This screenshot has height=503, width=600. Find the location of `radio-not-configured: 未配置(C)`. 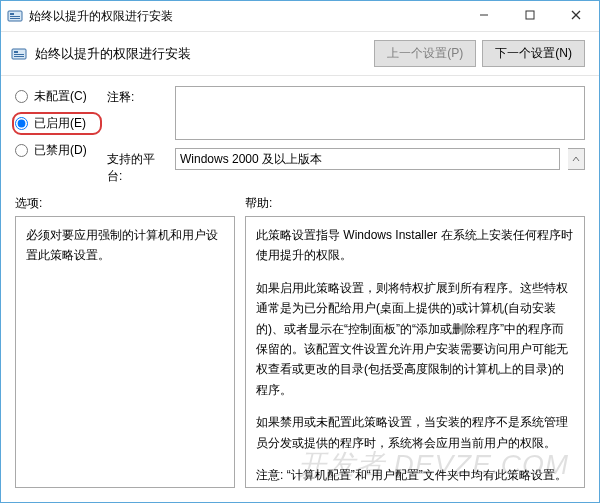

radio-not-configured: 未配置(C) is located at coordinates (55, 96).